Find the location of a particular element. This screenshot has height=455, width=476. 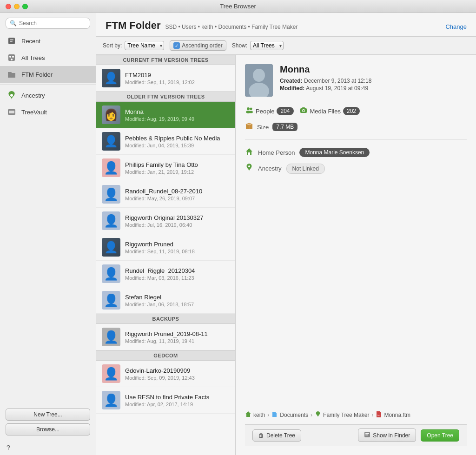

detail-name: Monna is located at coordinates (373, 70).